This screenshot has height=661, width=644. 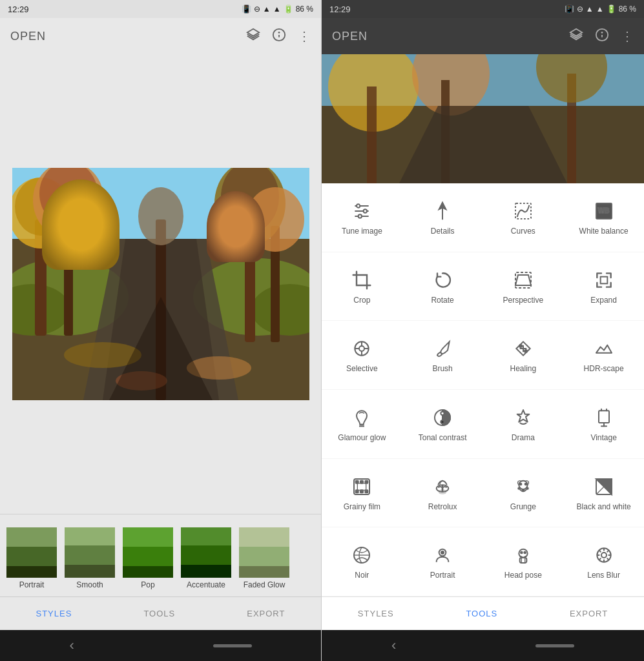 I want to click on tab-export-right: EXPORT, so click(x=589, y=613).